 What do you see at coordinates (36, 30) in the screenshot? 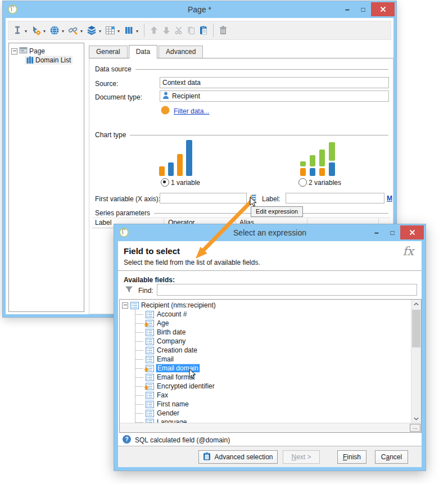
I see `pointer-settings-icon` at bounding box center [36, 30].